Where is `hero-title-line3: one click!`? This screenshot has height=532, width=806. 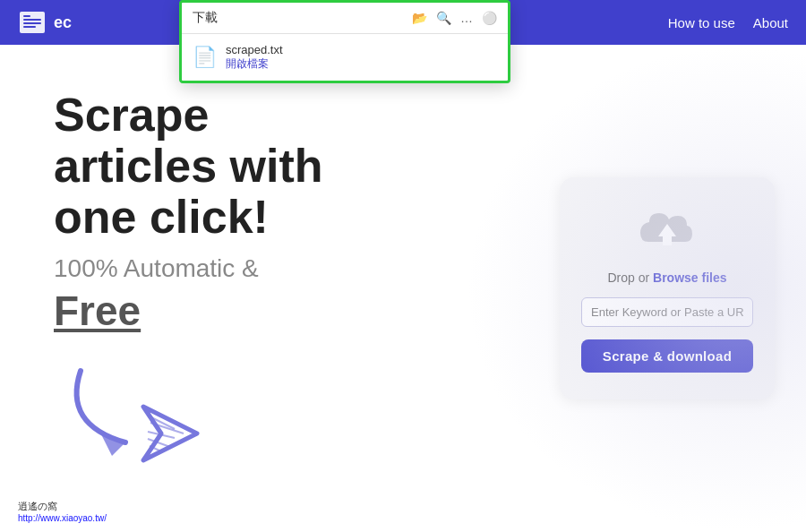 hero-title-line3: one click! is located at coordinates (161, 217).